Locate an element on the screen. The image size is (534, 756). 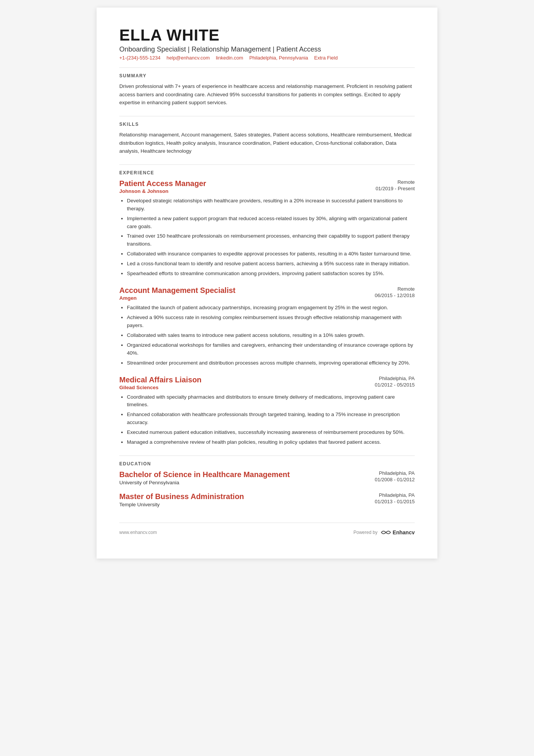
edu1-left: Bachelor of Science in Healthcare Manage… is located at coordinates (239, 478).